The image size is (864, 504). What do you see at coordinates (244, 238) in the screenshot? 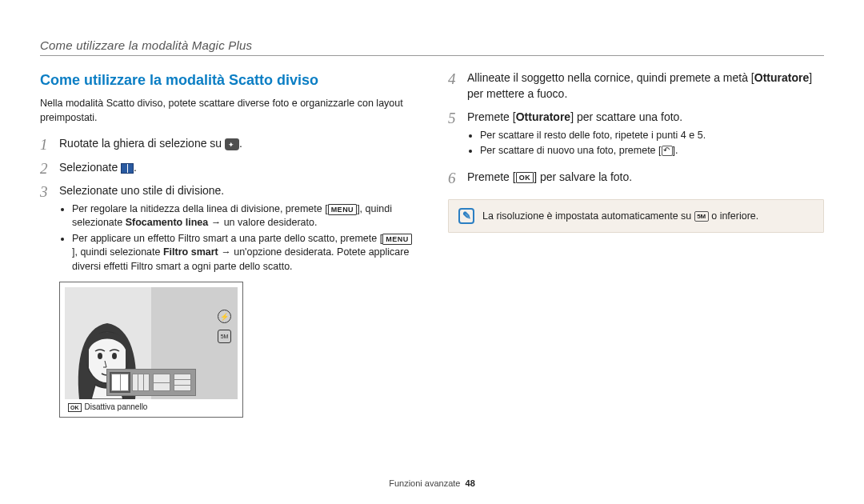
I see `step-3-bullets: Per regolare la nitidezza della linea di…` at bounding box center [244, 238].